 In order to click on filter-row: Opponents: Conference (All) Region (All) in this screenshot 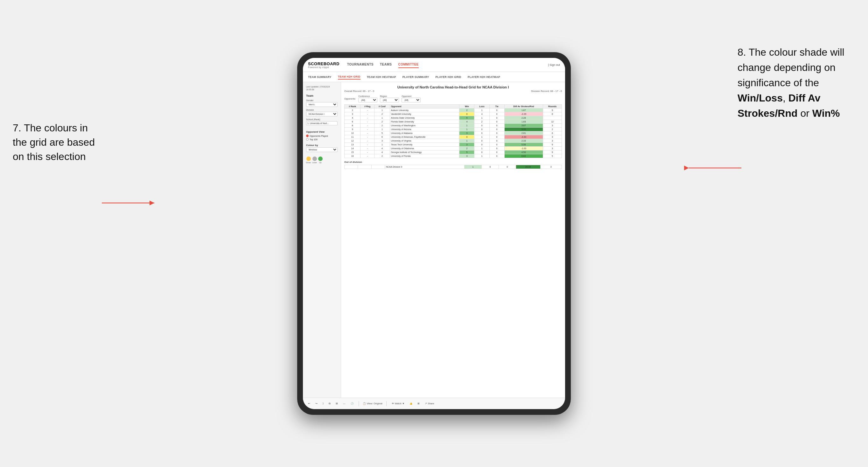, I will do `click(453, 99)`.